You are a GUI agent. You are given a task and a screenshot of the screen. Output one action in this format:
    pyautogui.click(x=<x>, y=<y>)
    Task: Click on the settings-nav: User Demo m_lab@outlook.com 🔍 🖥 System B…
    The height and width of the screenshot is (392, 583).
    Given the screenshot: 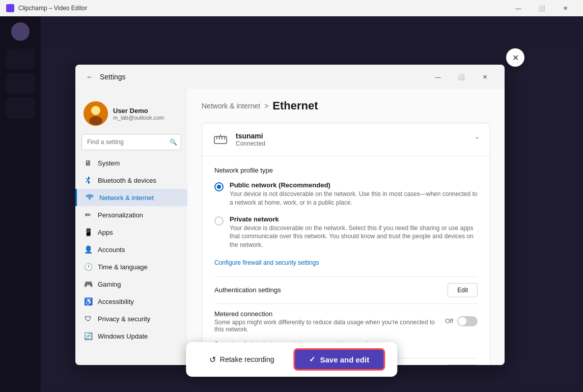 What is the action you would take?
    pyautogui.click(x=131, y=227)
    